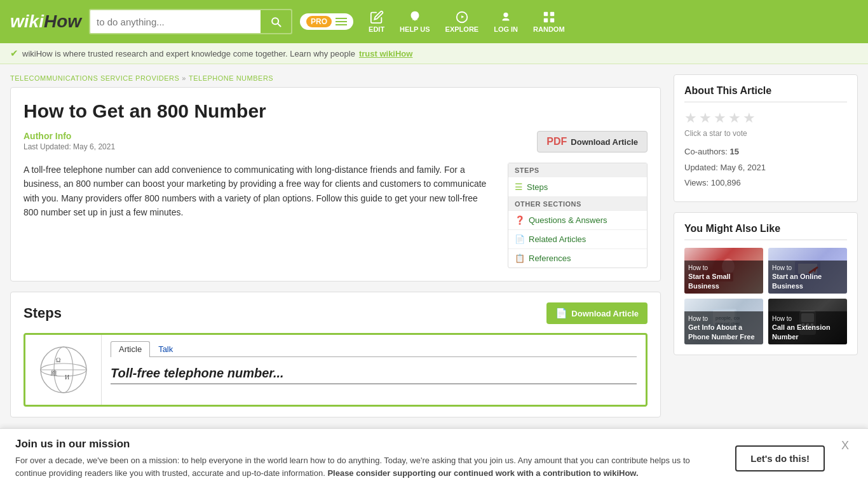 This screenshot has width=868, height=488. Describe the element at coordinates (578, 215) in the screenshot. I see `table-of-contents: STEPS ☰ Steps OTHER SECTIONS ❓ Questions…` at that location.